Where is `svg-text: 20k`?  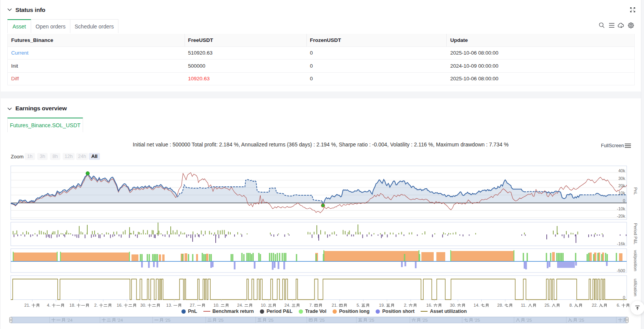 svg-text: 20k is located at coordinates (622, 186).